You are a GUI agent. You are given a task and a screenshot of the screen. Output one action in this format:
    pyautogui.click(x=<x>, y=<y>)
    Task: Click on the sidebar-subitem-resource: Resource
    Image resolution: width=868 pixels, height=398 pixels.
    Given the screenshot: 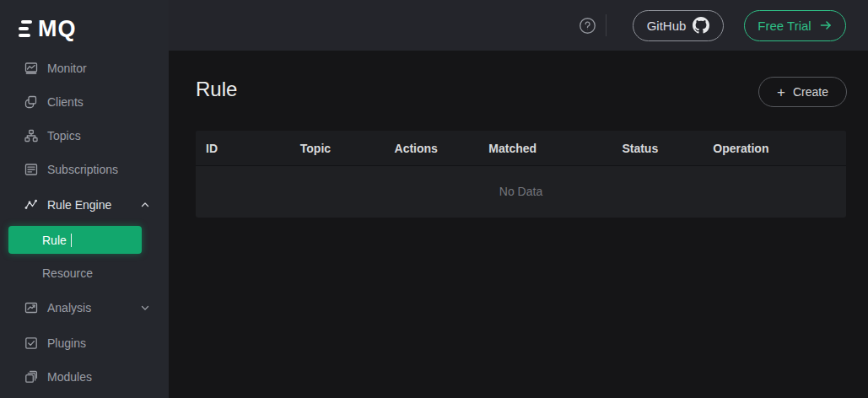 What is the action you would take?
    pyautogui.click(x=84, y=273)
    